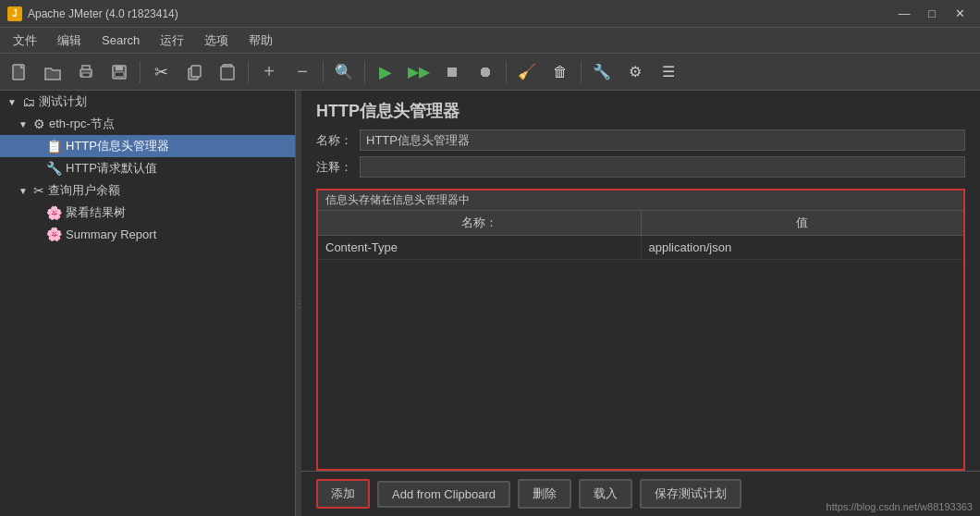 Image resolution: width=980 pixels, height=516 pixels. I want to click on sidebar-item-label: 聚看结果树, so click(96, 213).